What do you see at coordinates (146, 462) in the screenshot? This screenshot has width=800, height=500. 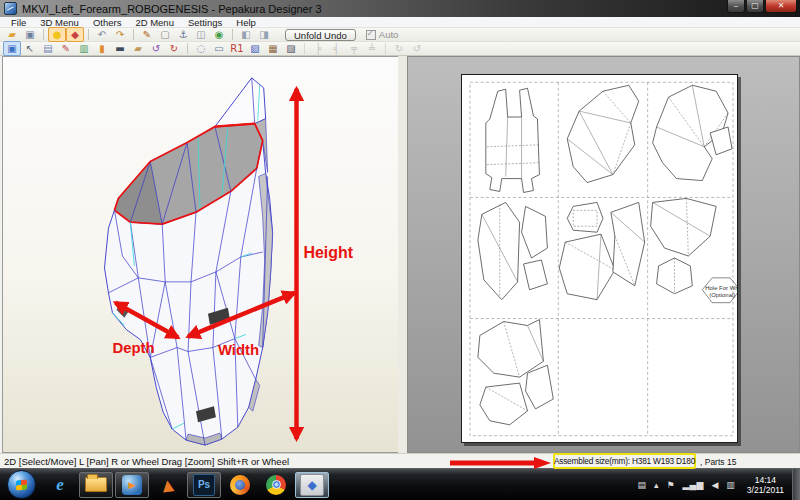 I see `status-hint-text: 2D [Select/Move] L [Pan] R or Wheel Drag…` at bounding box center [146, 462].